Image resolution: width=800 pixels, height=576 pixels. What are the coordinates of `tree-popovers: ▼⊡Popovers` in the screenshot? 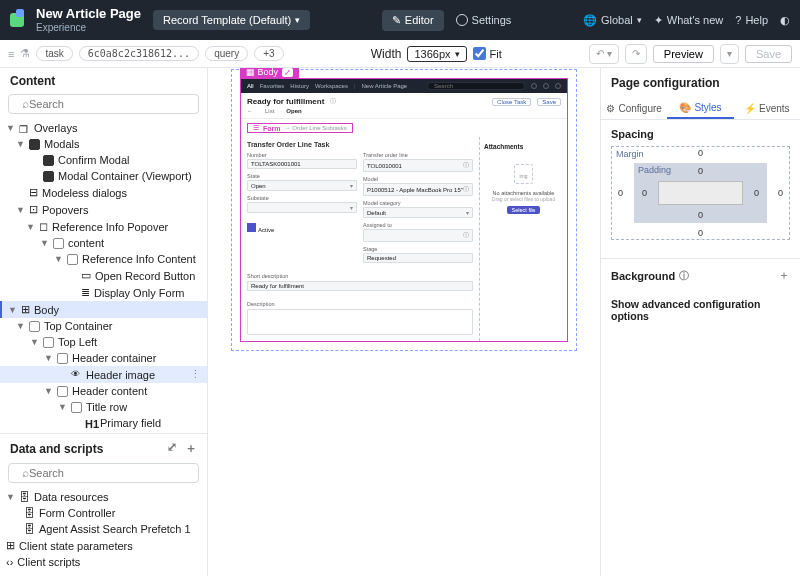 It's located at (104, 210).